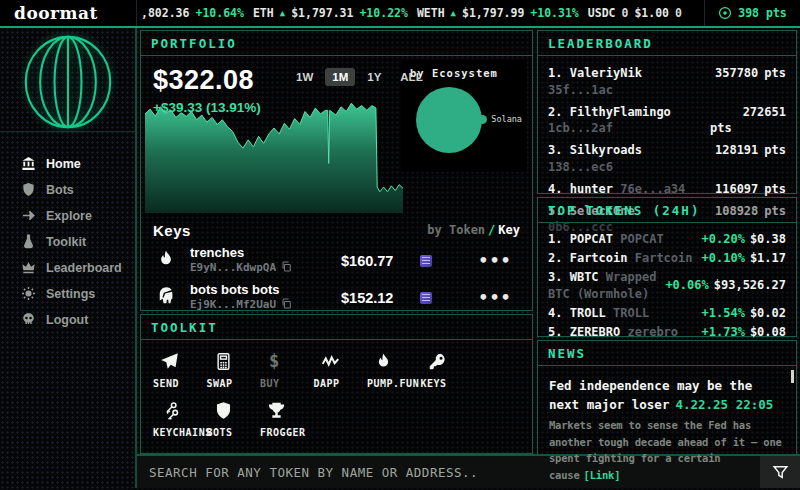  I want to click on points-value: 272651pts, so click(748, 121).